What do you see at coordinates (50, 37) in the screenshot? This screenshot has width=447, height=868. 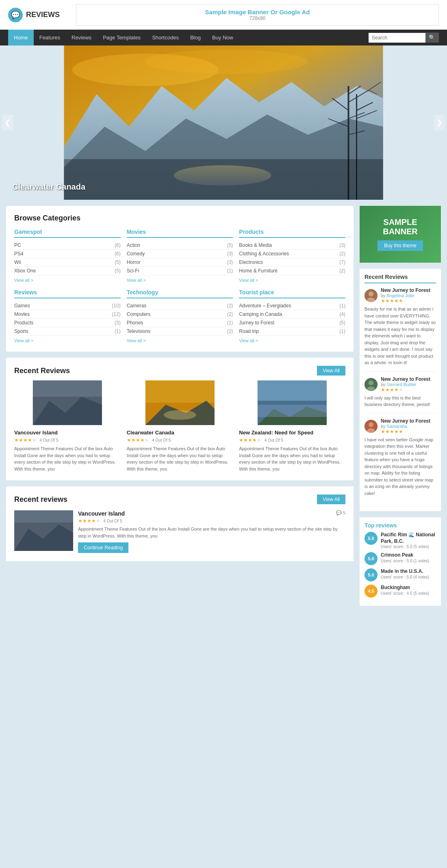 I see `nav-features: Features` at bounding box center [50, 37].